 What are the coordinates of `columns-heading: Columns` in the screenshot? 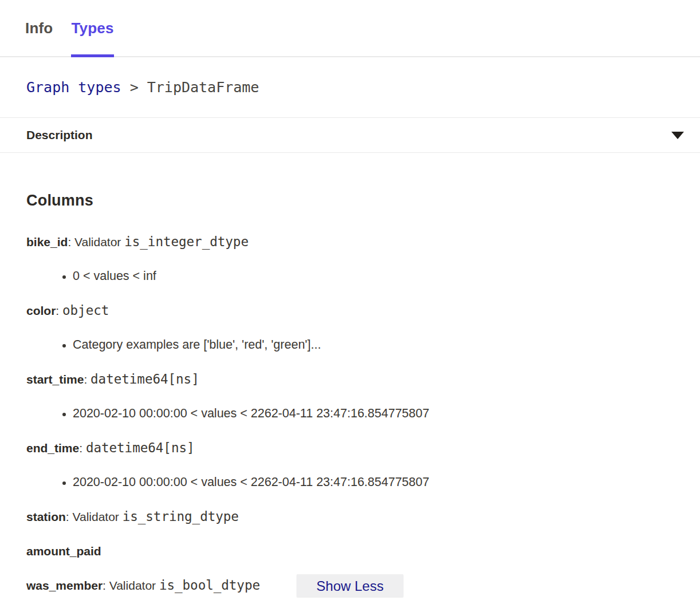 It's located at (350, 200).